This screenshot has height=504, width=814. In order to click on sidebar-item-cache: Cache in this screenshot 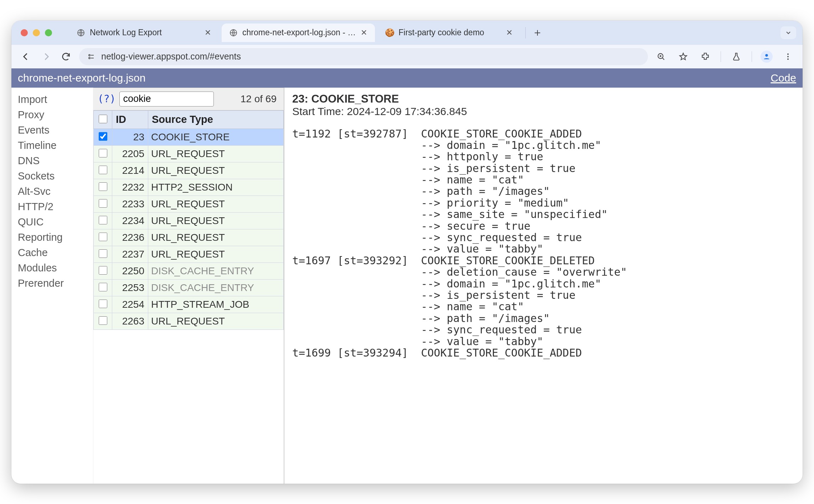, I will do `click(53, 253)`.